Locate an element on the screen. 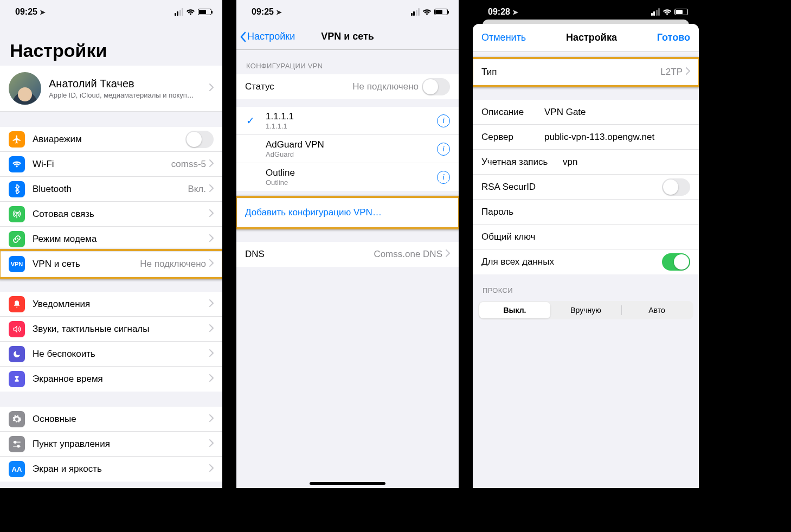 The width and height of the screenshot is (791, 532). modal-title: Настройка is located at coordinates (591, 38).